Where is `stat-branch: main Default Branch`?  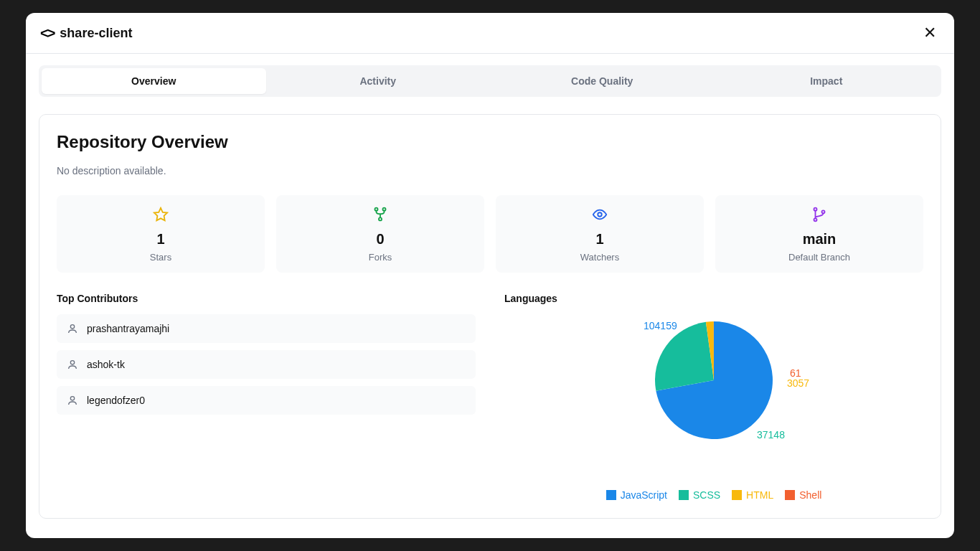 stat-branch: main Default Branch is located at coordinates (819, 234).